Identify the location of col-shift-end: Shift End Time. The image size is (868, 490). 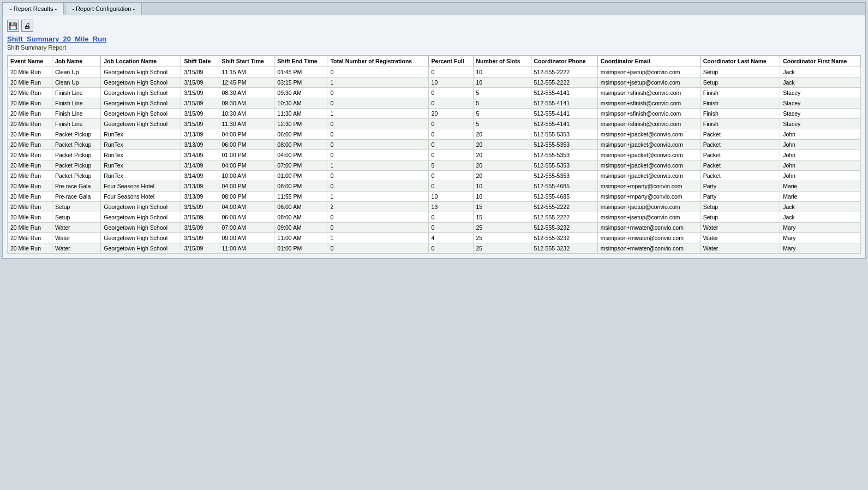
(301, 61).